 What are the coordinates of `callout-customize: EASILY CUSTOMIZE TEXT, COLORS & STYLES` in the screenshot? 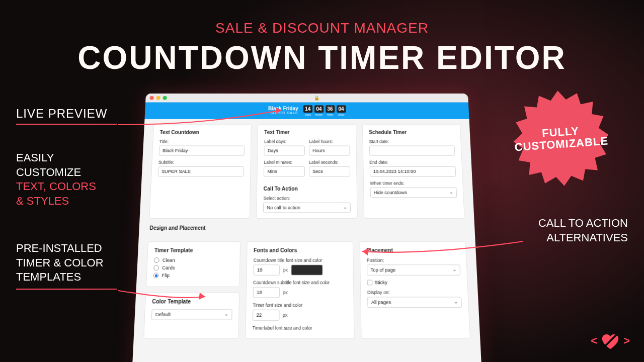 It's located at (56, 179).